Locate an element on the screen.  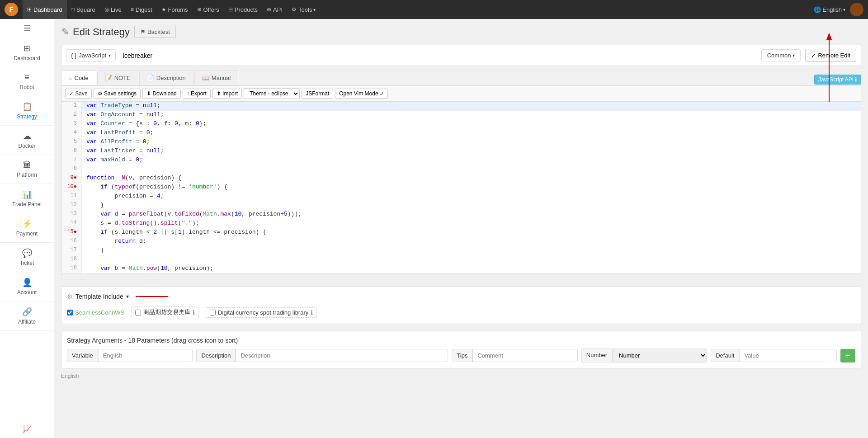
code-line: 7 var maxHold = 0; is located at coordinates (461, 160).